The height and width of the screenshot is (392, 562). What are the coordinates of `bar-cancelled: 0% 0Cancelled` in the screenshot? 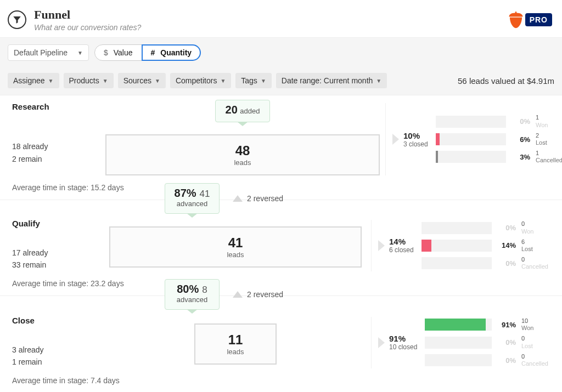 It's located at (488, 360).